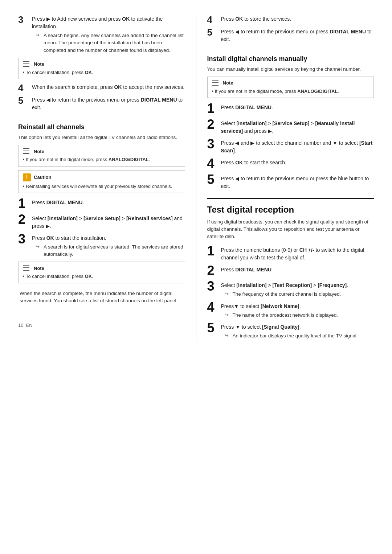 The height and width of the screenshot is (554, 392). What do you see at coordinates (291, 126) in the screenshot?
I see `step-2-digital: 2 Select [Installation] > [Service Setup…` at bounding box center [291, 126].